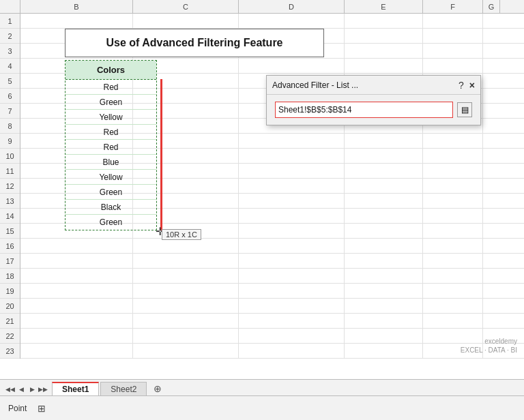 This screenshot has width=524, height=420. What do you see at coordinates (111, 147) in the screenshot?
I see `colors-cell-red3: Red` at bounding box center [111, 147].